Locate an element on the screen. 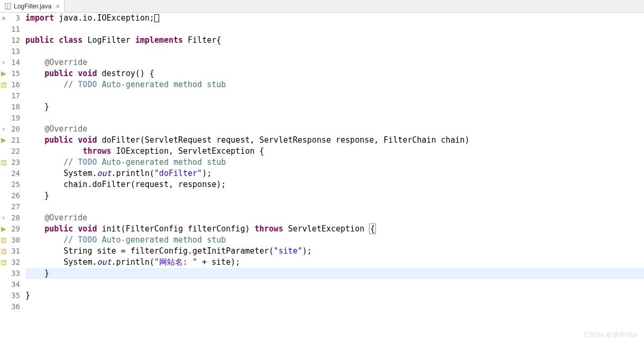 The image size is (644, 344). token: init(FilterConfig is located at coordinates (142, 229).